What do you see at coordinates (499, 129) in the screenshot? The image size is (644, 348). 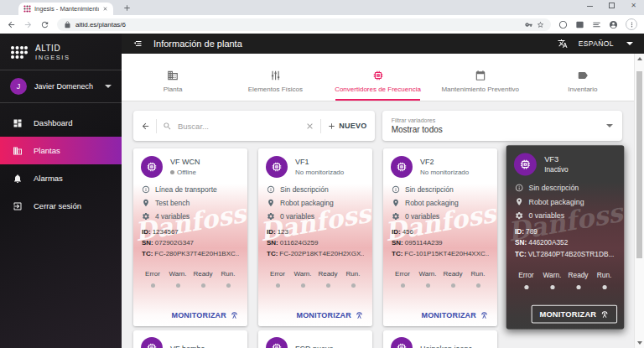 I see `filter-value: Mostrar todos` at bounding box center [499, 129].